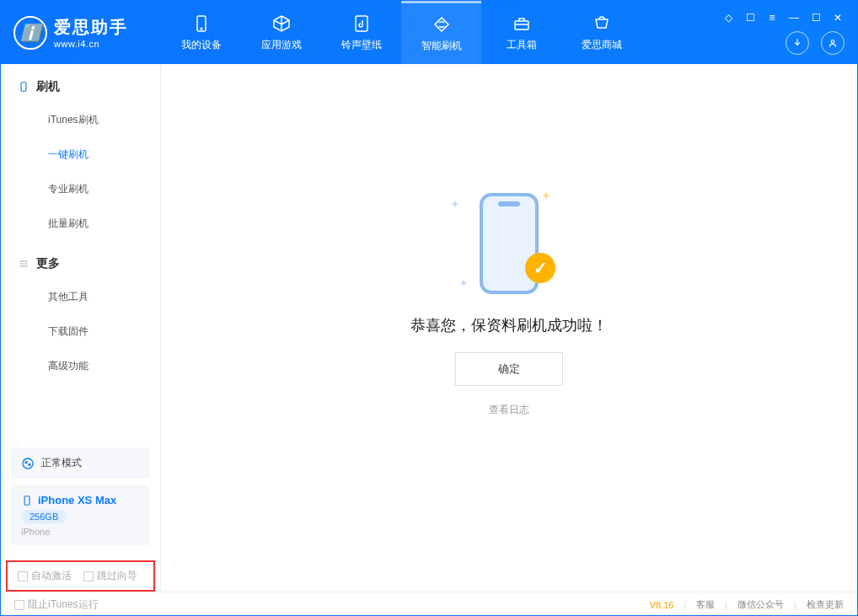 The width and height of the screenshot is (858, 616). Describe the element at coordinates (521, 32) in the screenshot. I see `tab-toolbox: 工具箱` at that location.